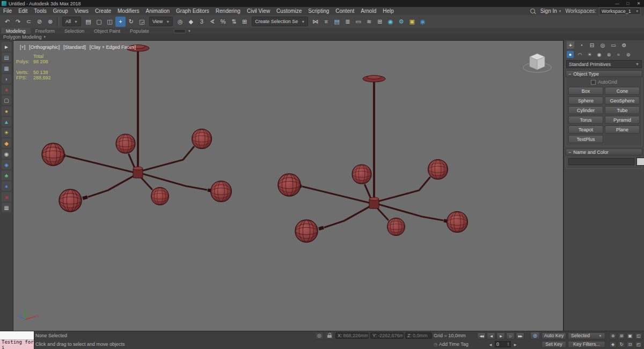 Image resolution: width=644 pixels, height=349 pixels. I want to click on coordinate-x-field: X: 868,226mm, so click(352, 336).